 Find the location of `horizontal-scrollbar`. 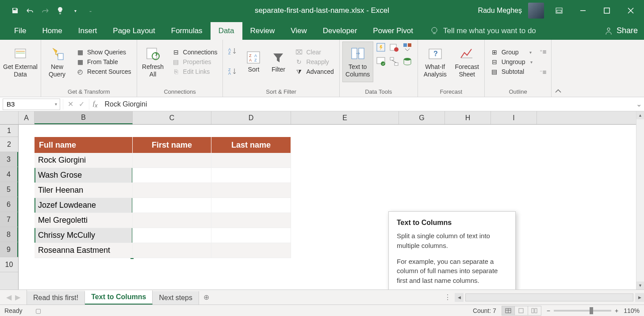

horizontal-scrollbar is located at coordinates (549, 297).